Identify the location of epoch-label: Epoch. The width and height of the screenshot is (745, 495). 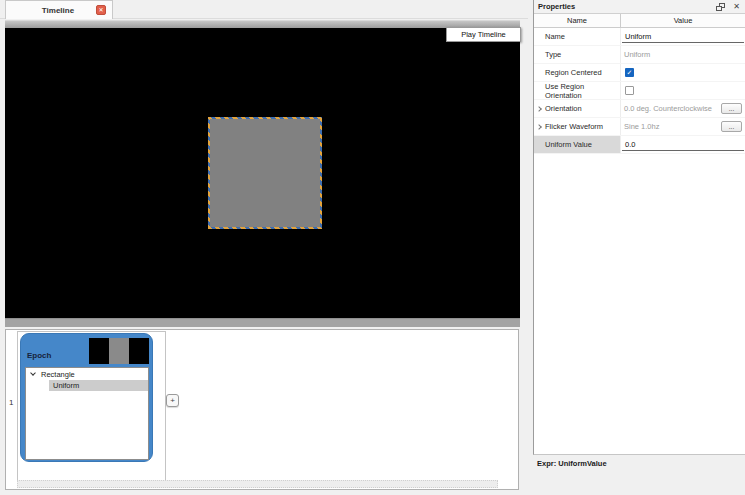
(39, 356).